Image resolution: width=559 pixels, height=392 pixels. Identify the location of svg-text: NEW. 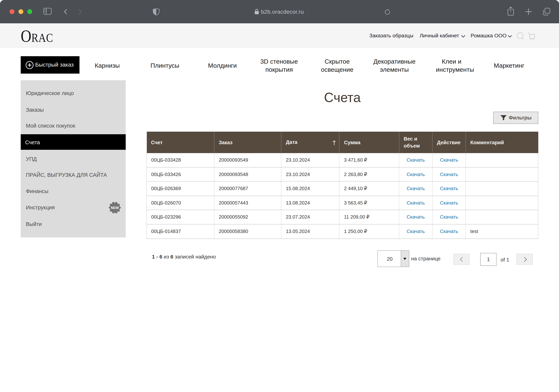
(115, 208).